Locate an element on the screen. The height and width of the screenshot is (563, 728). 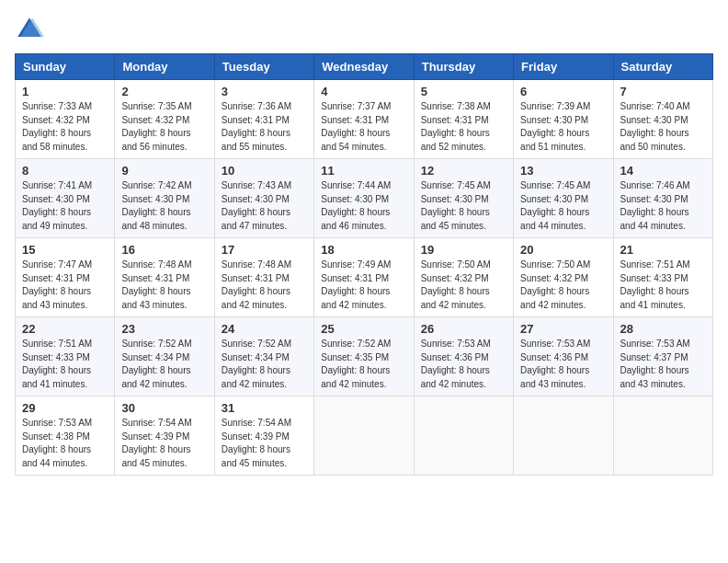
calendar-cell: 25Sunrise: 7:52 AMSunset: 4:35 PMDayligh… is located at coordinates (364, 357).